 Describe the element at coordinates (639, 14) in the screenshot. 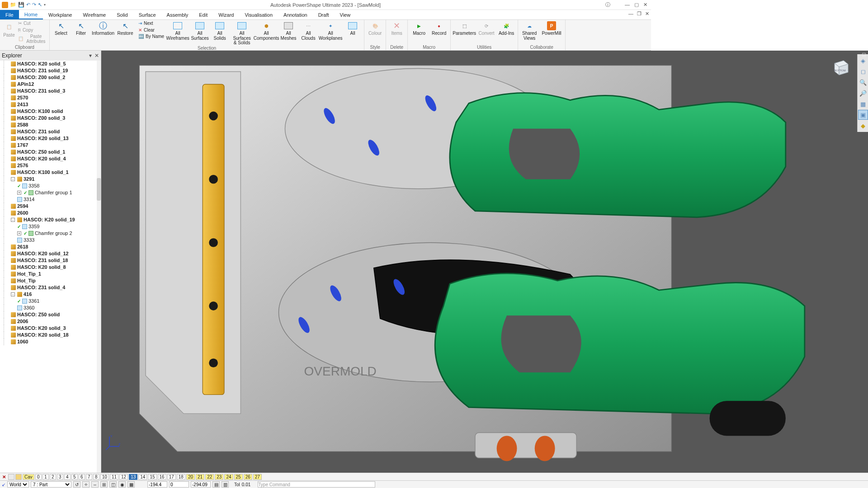

I see `mdi-restore-icon: ❐` at that location.